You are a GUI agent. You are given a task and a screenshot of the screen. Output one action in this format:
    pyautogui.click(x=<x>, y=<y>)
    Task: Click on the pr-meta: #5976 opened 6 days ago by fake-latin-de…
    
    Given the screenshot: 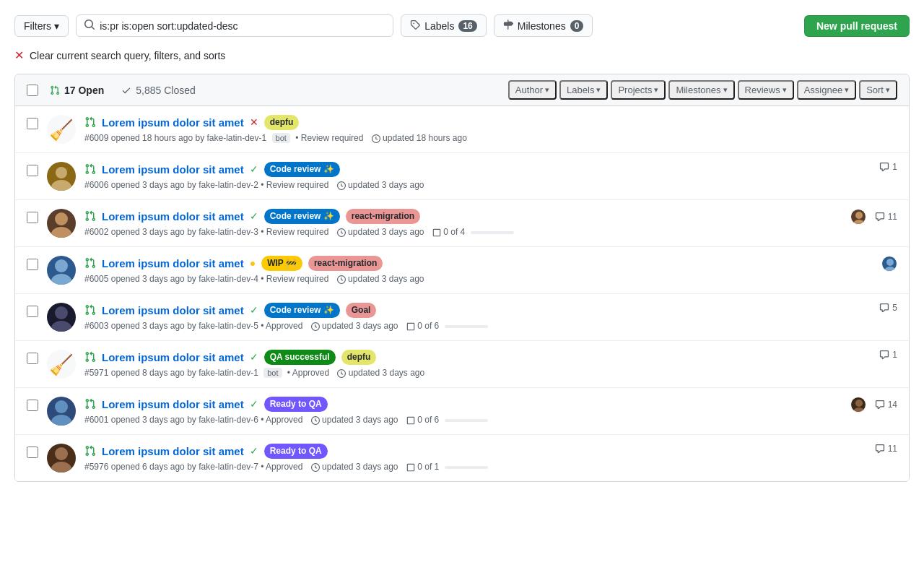 What is the action you would take?
    pyautogui.click(x=475, y=467)
    